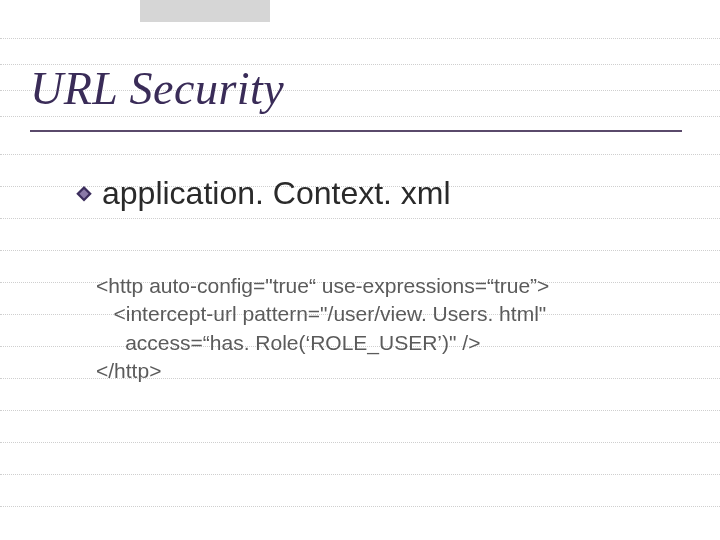  I want to click on bullet-row: application. Context. xml, so click(264, 194).